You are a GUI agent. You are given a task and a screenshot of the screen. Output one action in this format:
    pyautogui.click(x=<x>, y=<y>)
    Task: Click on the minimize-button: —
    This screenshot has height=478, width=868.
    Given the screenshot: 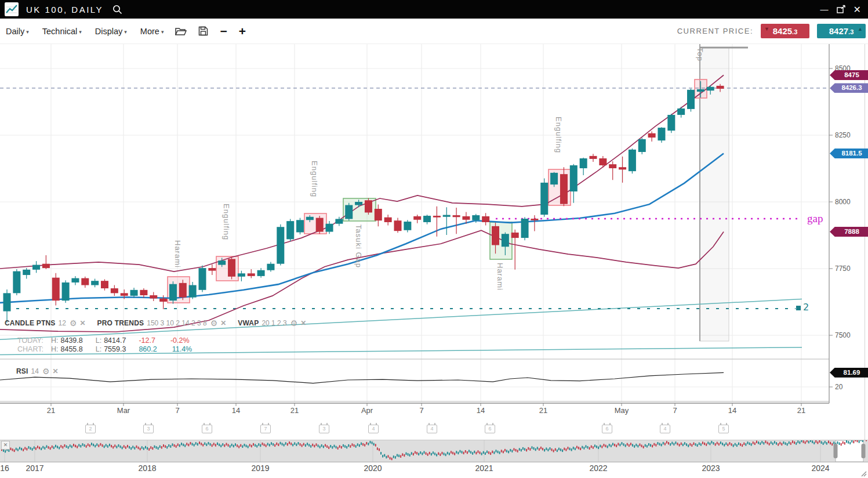 What is the action you would take?
    pyautogui.click(x=825, y=9)
    